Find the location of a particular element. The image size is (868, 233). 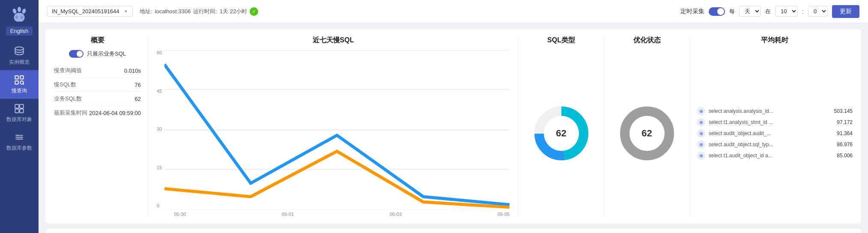

runtime-value: 1天 22小时 is located at coordinates (233, 12).